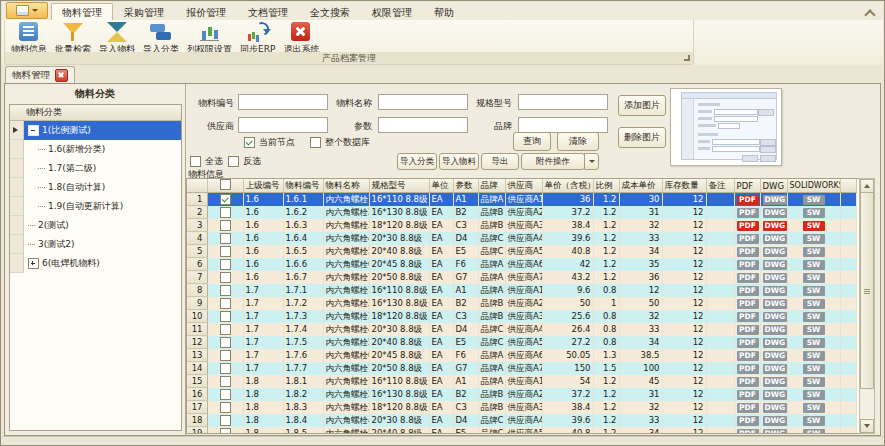 This screenshot has height=446, width=885. Describe the element at coordinates (522, 264) in the screenshot. I see `table-row: 6 1.6 1.6.6 内六角螺栓6 20*45 8.8级 EA F6 品牌A …` at that location.